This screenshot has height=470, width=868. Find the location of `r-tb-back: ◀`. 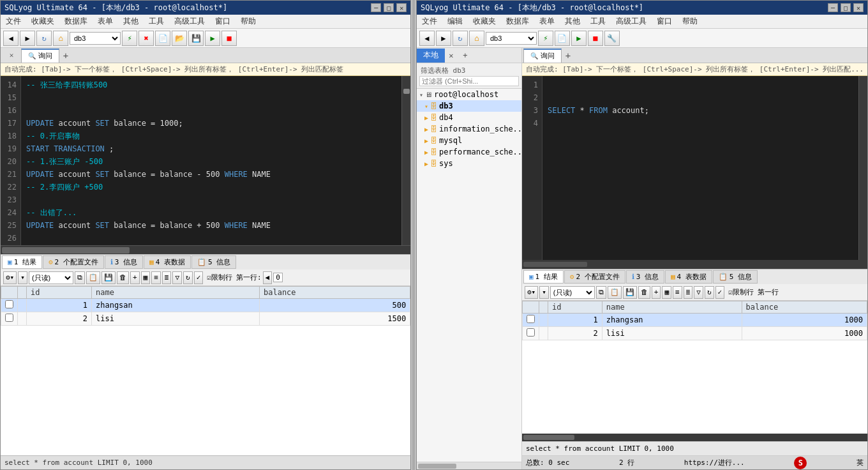

r-tb-back: ◀ is located at coordinates (427, 38).